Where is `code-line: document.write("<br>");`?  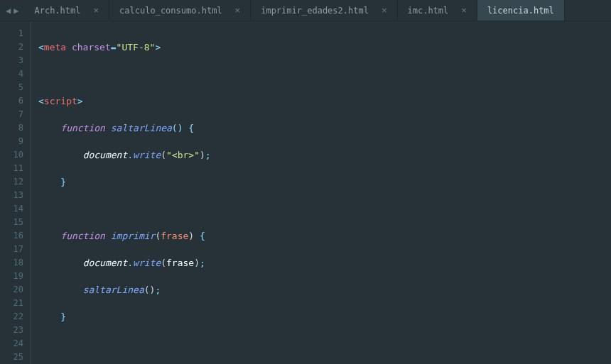
code-line: document.write("<br>"); is located at coordinates (325, 155).